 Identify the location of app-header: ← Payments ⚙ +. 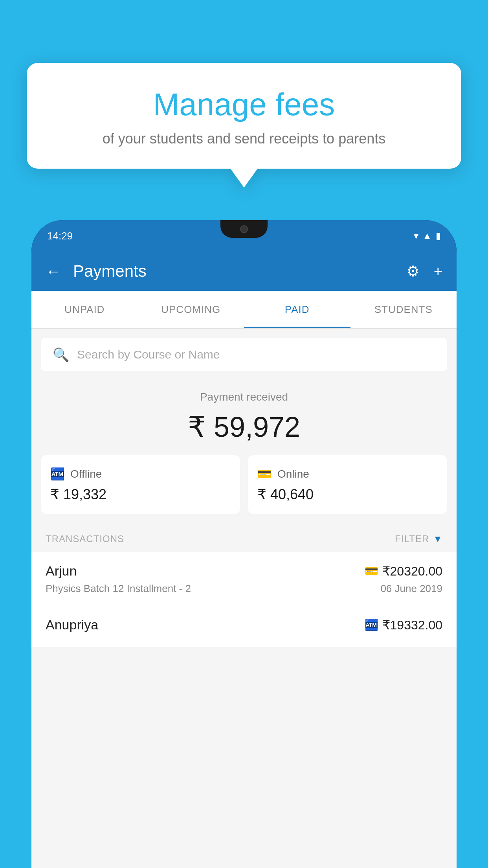
(244, 271).